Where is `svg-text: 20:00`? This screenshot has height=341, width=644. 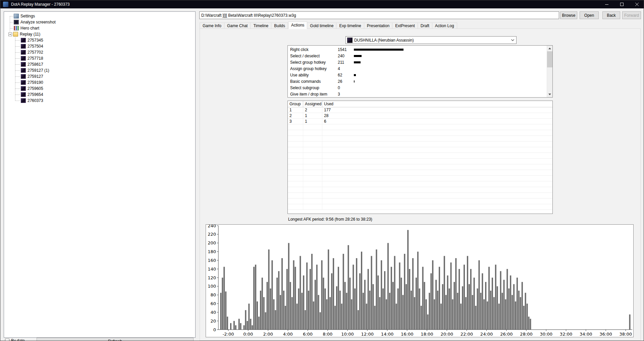 svg-text: 20:00 is located at coordinates (447, 334).